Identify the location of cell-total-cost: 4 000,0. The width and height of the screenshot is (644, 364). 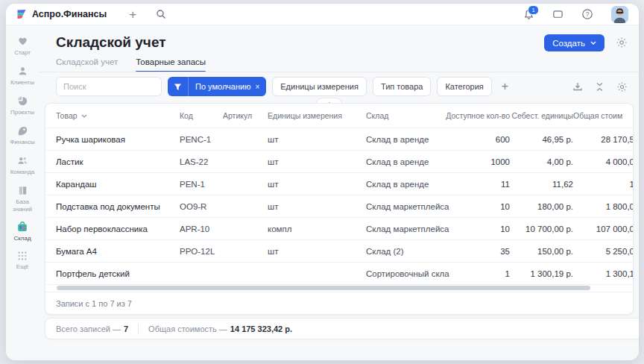
(604, 162).